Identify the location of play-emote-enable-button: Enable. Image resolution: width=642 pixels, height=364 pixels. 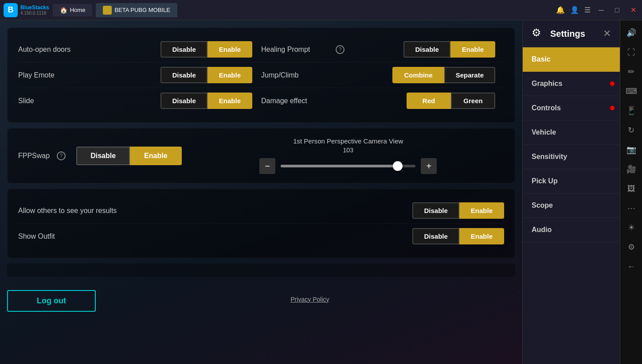
(230, 75).